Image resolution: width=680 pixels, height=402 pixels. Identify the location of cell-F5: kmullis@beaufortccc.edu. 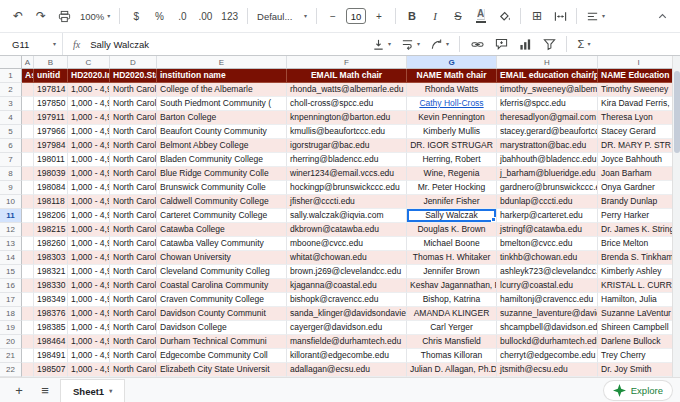
(347, 132).